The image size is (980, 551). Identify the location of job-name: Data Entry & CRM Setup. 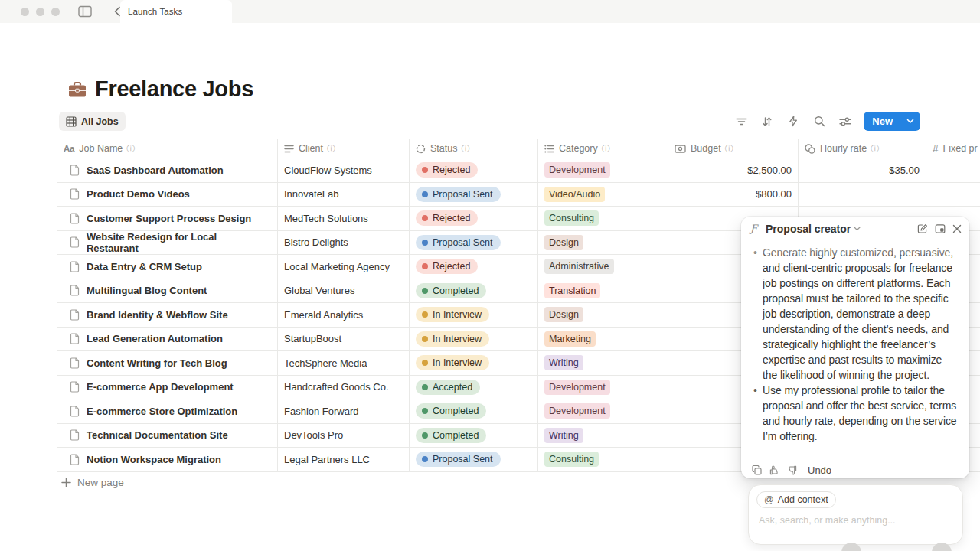
(144, 266).